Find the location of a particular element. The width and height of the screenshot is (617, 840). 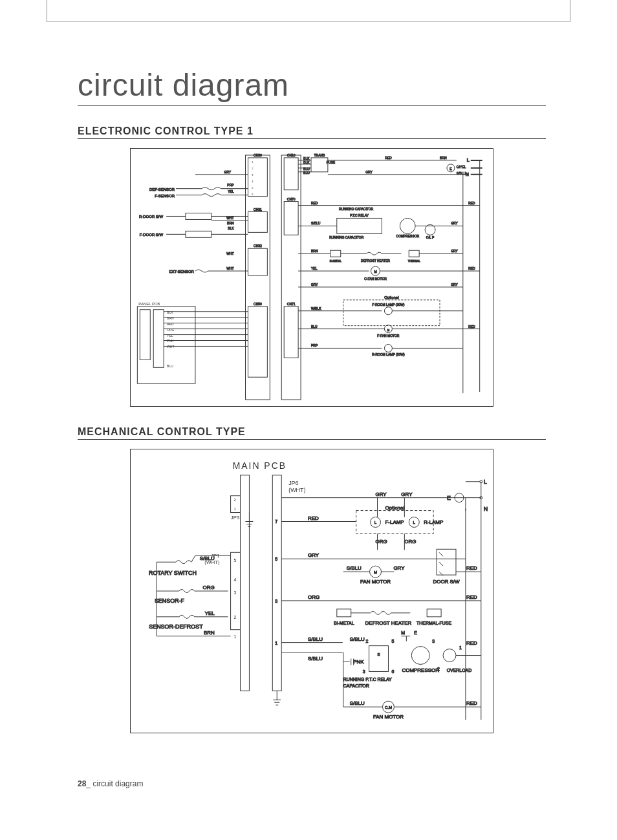

svg-text: DEFROST HEATER is located at coordinates (389, 623).